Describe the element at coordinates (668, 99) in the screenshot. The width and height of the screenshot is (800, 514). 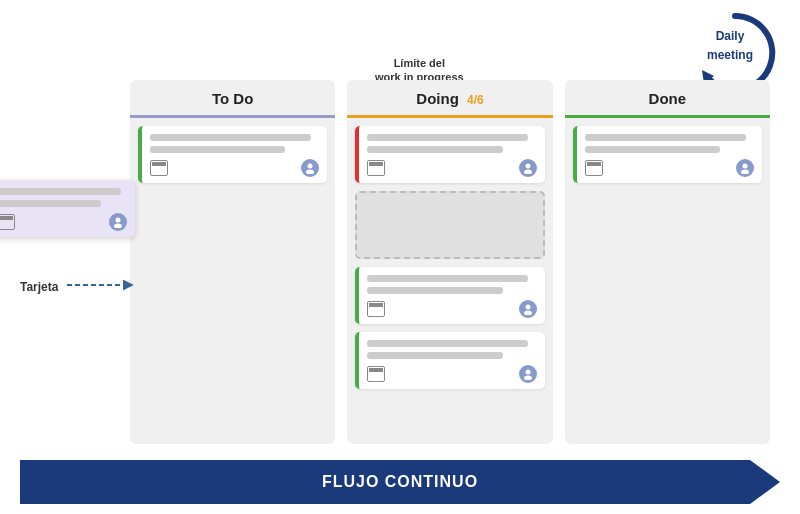
I see `column-done-header: Done` at that location.